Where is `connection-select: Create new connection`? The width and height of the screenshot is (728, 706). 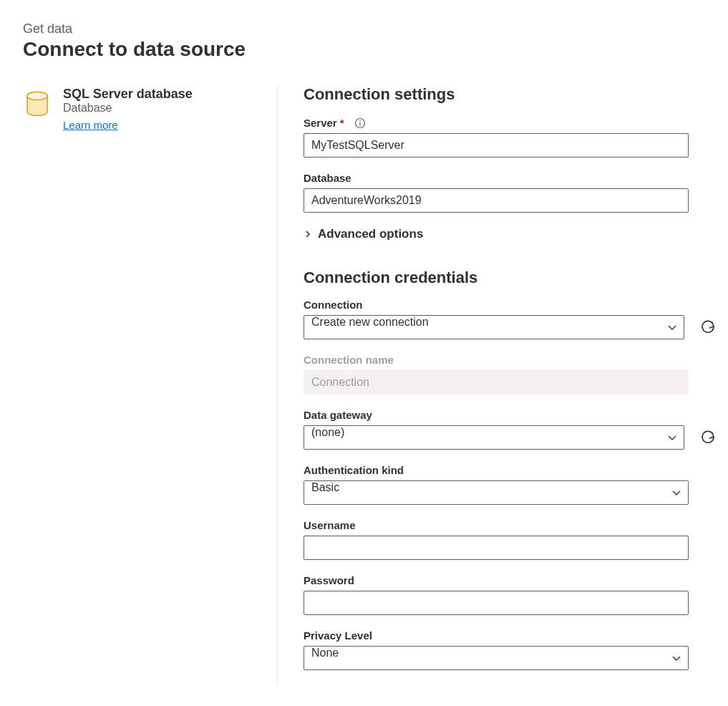
connection-select: Create new connection is located at coordinates (494, 327).